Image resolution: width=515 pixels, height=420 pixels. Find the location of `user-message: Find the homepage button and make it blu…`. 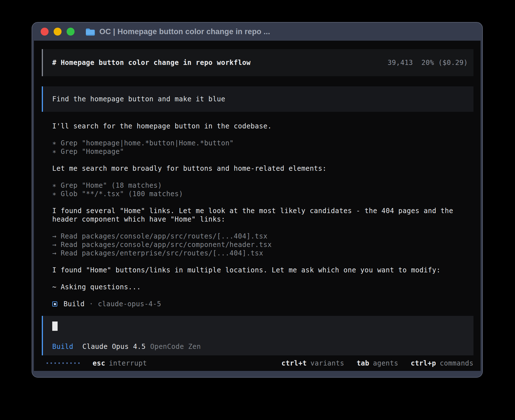

user-message: Find the homepage button and make it blu… is located at coordinates (258, 99).